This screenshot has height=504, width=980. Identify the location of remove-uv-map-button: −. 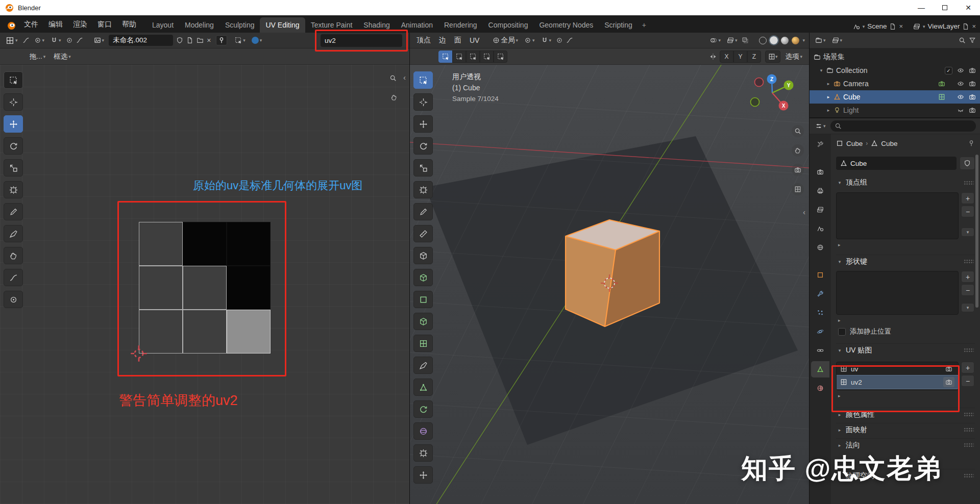
(968, 381).